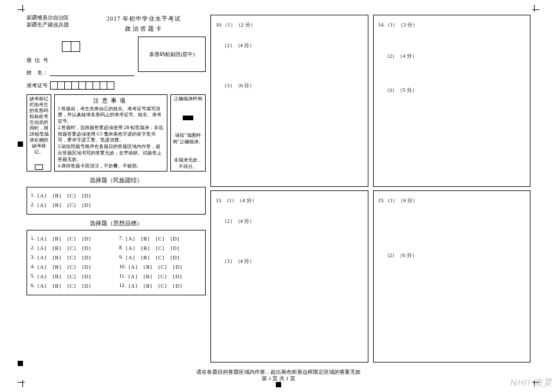 The height and width of the screenshot is (392, 557). What do you see at coordinates (121, 249) in the screenshot?
I see `mc-number: 8.` at bounding box center [121, 249].